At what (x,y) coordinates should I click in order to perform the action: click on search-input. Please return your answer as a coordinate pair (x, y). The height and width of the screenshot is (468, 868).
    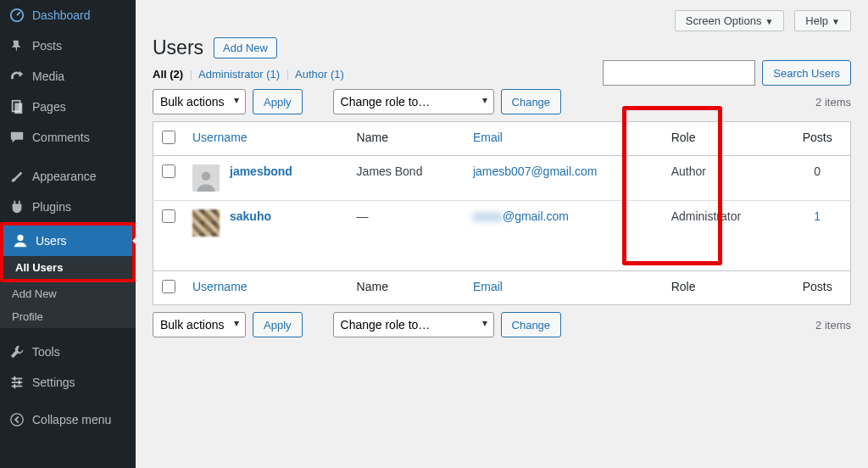
    Looking at the image, I should click on (679, 73).